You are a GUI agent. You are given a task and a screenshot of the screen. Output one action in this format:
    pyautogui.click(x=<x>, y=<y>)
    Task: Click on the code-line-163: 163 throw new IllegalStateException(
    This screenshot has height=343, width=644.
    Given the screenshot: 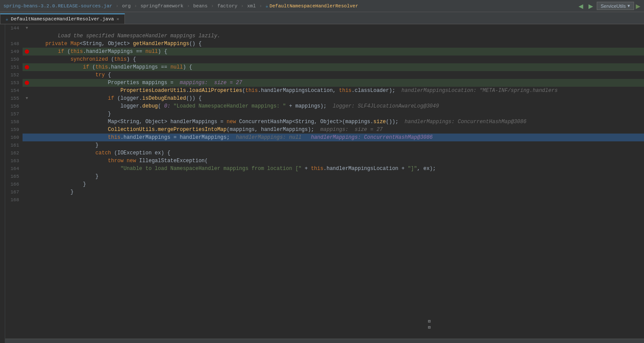 What is the action you would take?
    pyautogui.click(x=324, y=161)
    